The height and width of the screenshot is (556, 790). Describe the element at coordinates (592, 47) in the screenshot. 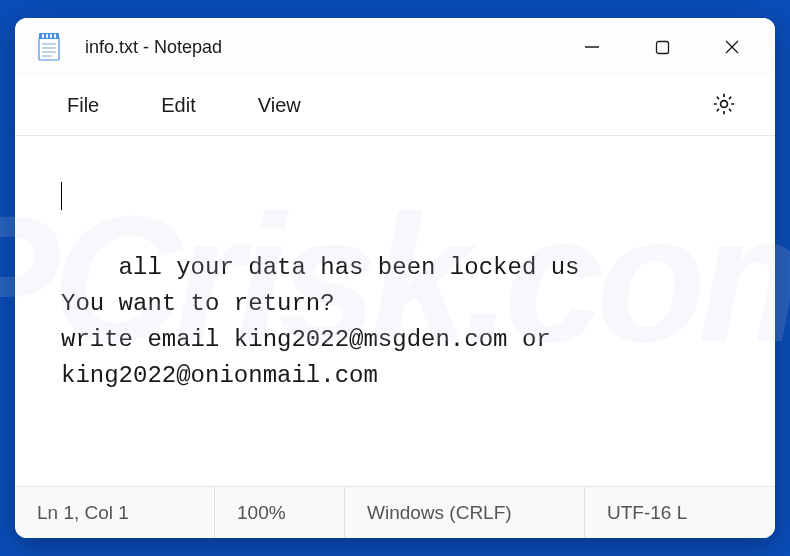

I see `minimize-button` at that location.